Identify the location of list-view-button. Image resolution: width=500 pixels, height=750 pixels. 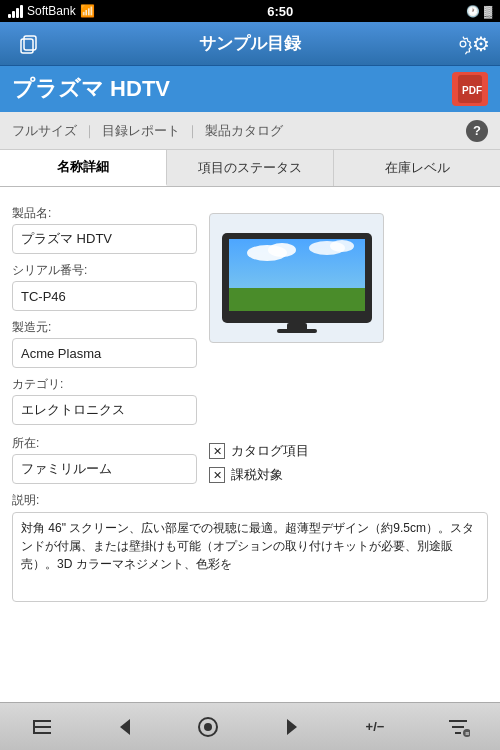
(42, 727).